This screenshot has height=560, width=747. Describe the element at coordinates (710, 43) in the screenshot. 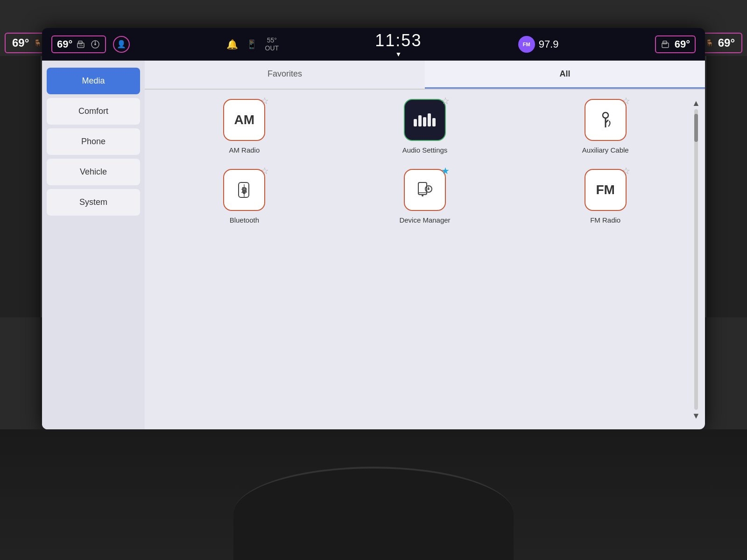

I see `seat-icon-right: 🪑` at that location.